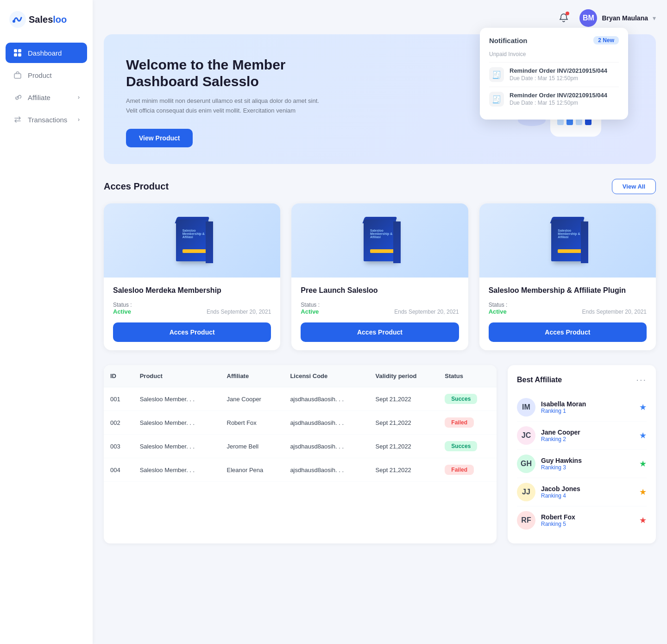 The height and width of the screenshot is (644, 667). I want to click on affiliate-item: RF Robert Fox Ranking 5 ★, so click(582, 520).